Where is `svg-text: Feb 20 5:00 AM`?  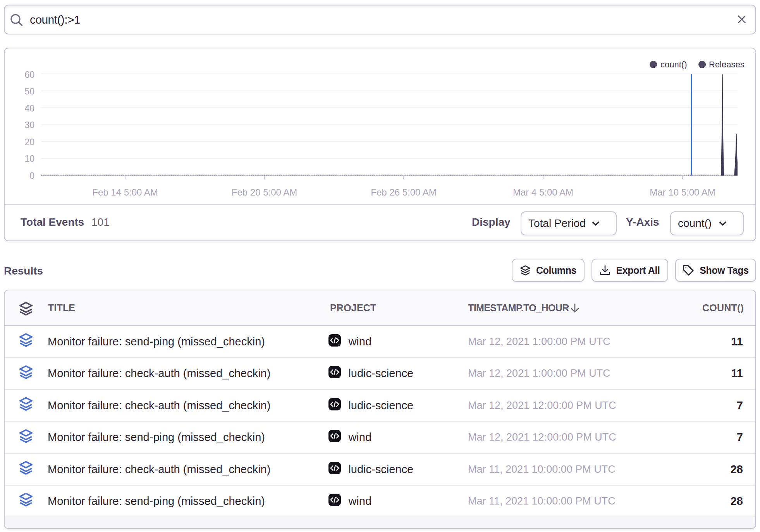 svg-text: Feb 20 5:00 AM is located at coordinates (264, 192).